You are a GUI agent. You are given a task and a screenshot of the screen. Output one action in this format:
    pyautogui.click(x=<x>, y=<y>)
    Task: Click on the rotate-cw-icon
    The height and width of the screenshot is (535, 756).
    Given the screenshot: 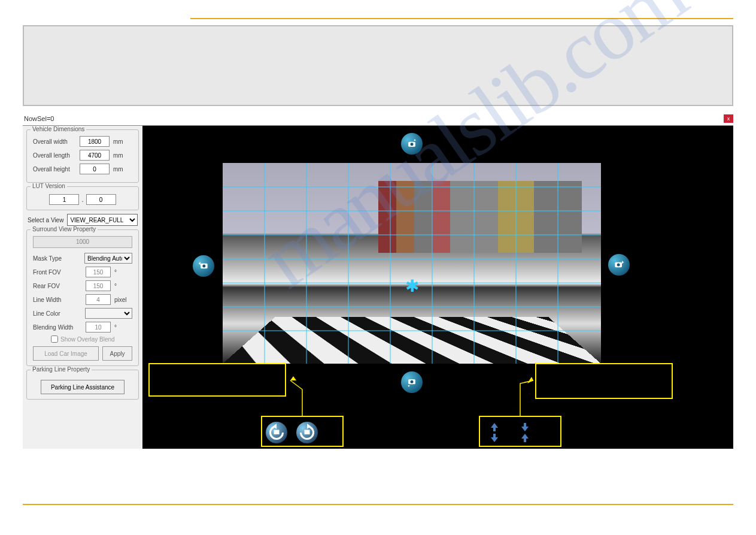 What is the action you would take?
    pyautogui.click(x=307, y=433)
    